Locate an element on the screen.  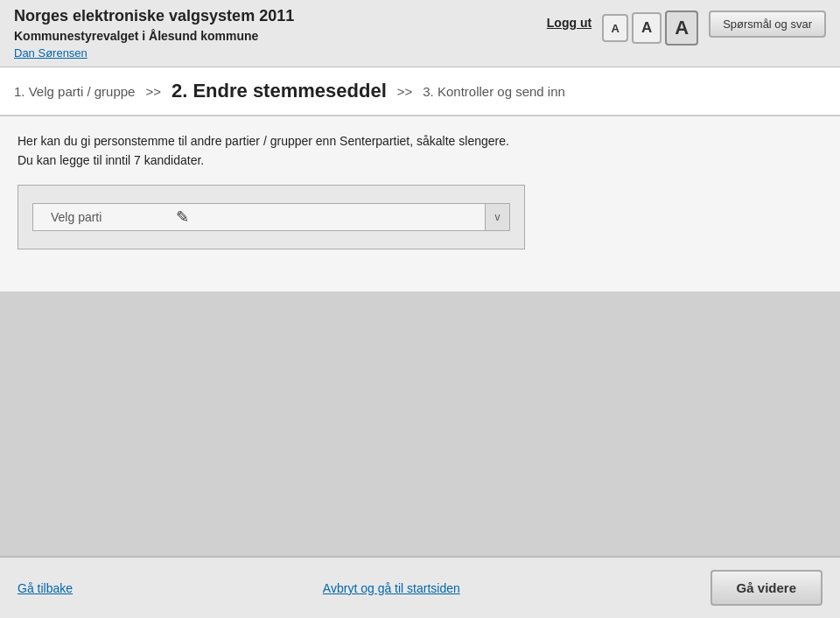
step3-label: 3. Kontroller og send inn is located at coordinates (494, 91).